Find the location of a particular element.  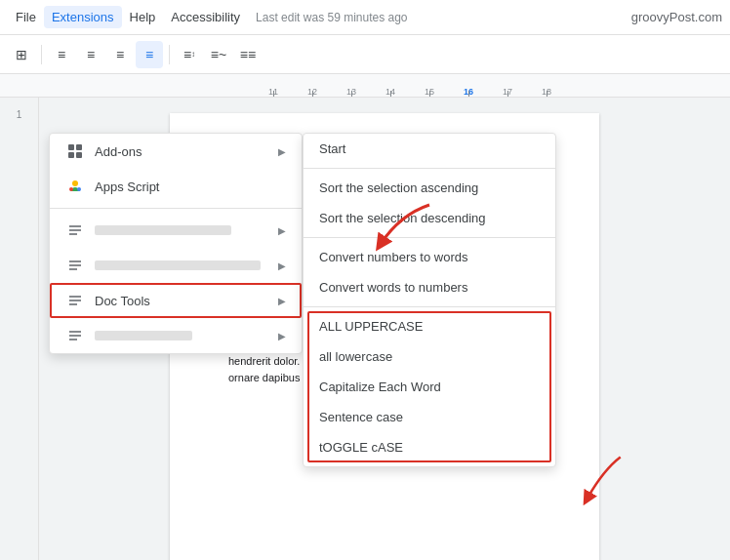

ruler-mark-15: 15 is located at coordinates (429, 92).